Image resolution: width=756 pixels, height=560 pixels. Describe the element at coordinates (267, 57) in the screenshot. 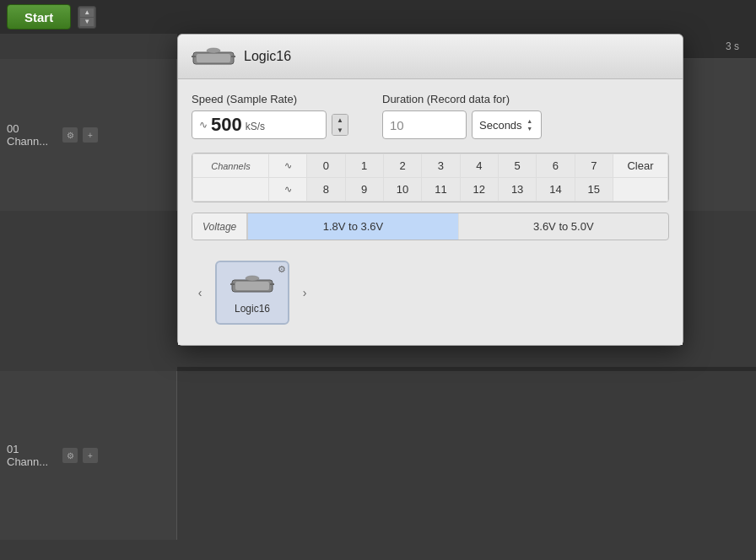

I see `dialog-title: Logic16` at that location.